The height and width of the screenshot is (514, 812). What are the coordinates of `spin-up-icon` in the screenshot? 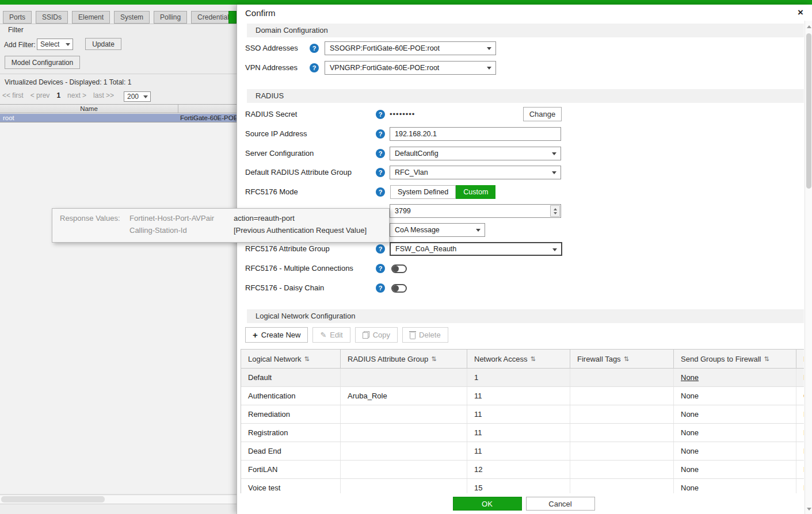 It's located at (555, 209).